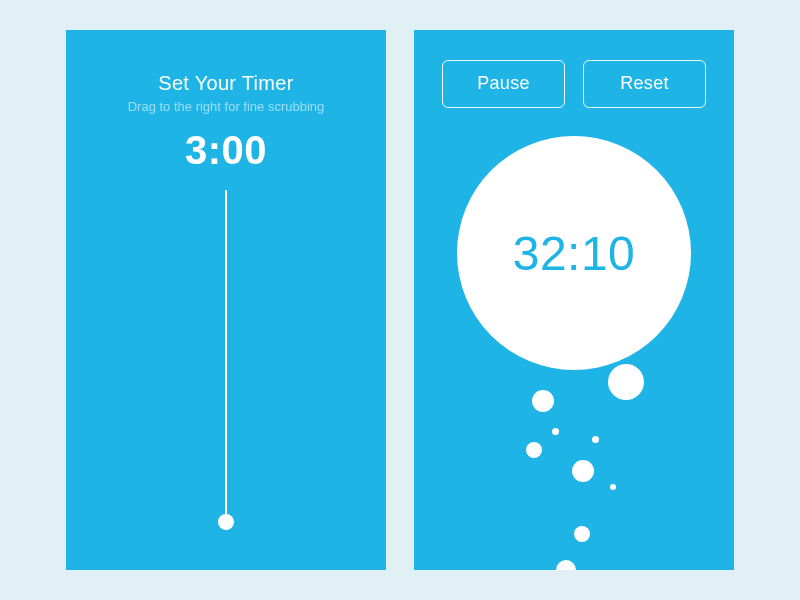 Image resolution: width=800 pixels, height=600 pixels. What do you see at coordinates (644, 84) in the screenshot?
I see `reset-button: Reset` at bounding box center [644, 84].